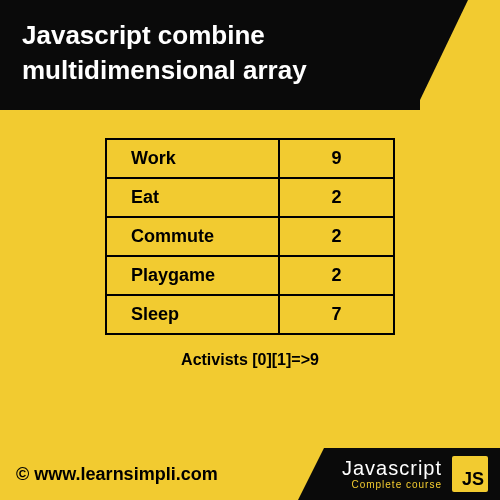 The image size is (500, 500). What do you see at coordinates (192, 158) in the screenshot?
I see `row-label: Work` at bounding box center [192, 158].